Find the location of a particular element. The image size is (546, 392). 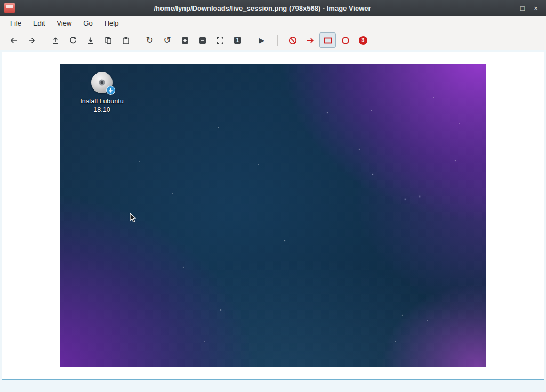

arrow-left-icon is located at coordinates (14, 40).